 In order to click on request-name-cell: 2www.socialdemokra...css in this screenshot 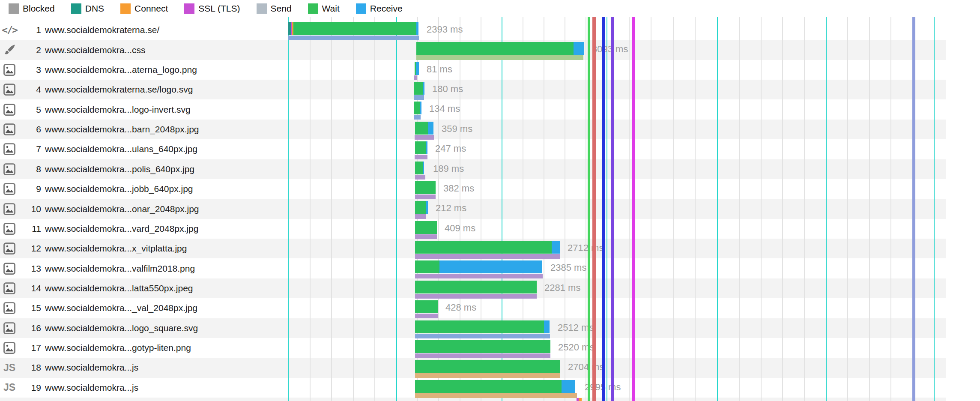, I will do `click(73, 50)`.